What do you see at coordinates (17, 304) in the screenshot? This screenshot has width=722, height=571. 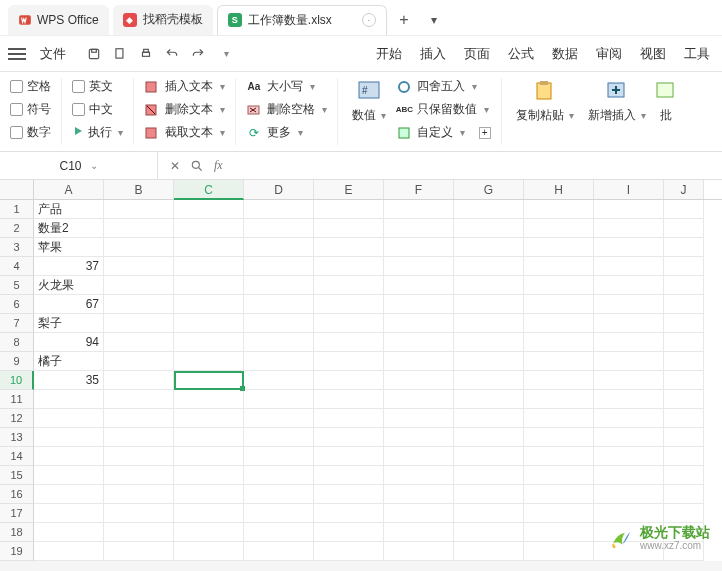 I see `rowh-6: 6` at bounding box center [17, 304].